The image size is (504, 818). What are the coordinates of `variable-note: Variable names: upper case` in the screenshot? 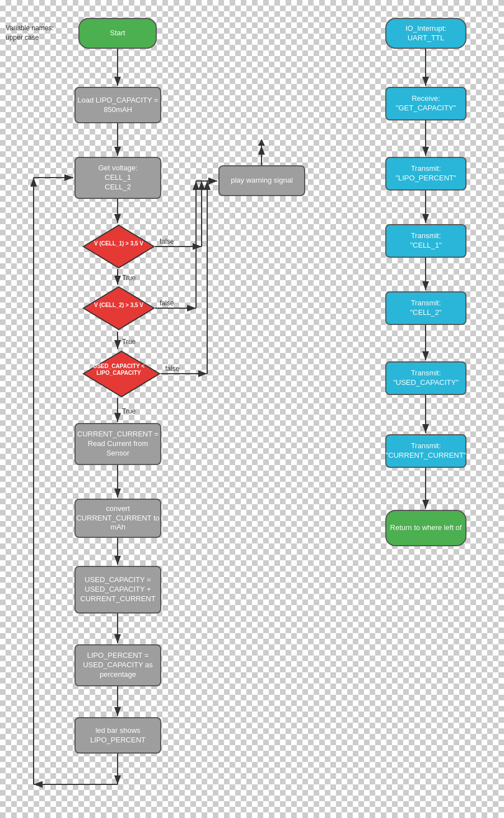 It's located at (30, 33).